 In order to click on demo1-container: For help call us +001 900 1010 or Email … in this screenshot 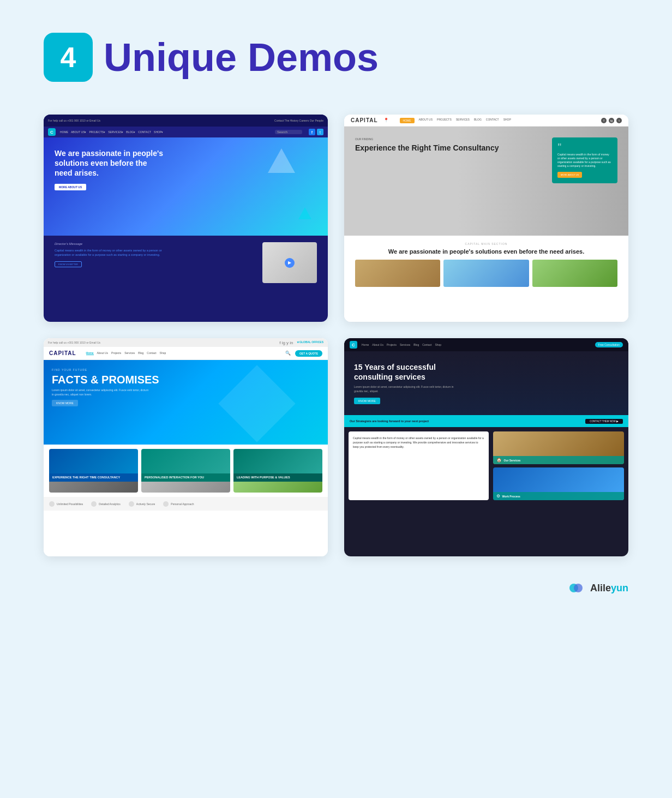, I will do `click(185, 218)`.